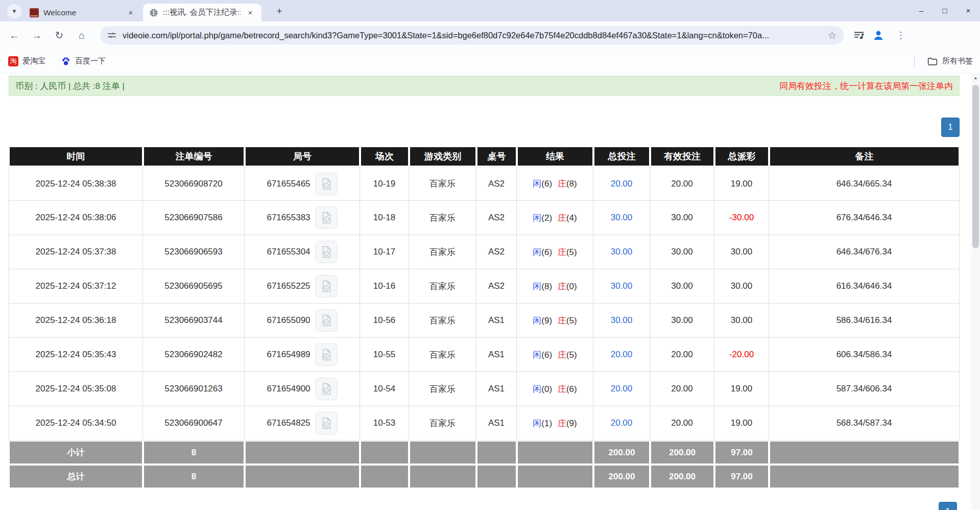  Describe the element at coordinates (914, 61) in the screenshot. I see `divider` at that location.